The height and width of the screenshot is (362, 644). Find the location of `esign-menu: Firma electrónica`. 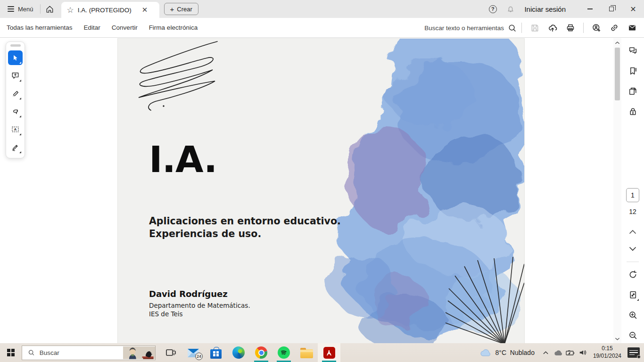

esign-menu: Firma electrónica is located at coordinates (173, 27).